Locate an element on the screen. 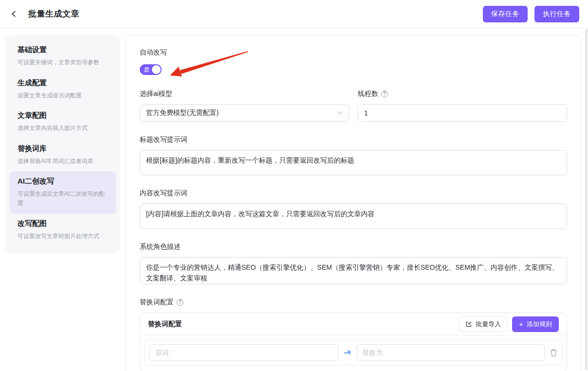 This screenshot has height=371, width=588. replace-panel-header: 替换词配置 批量导入 + 添加规则 is located at coordinates (353, 324).